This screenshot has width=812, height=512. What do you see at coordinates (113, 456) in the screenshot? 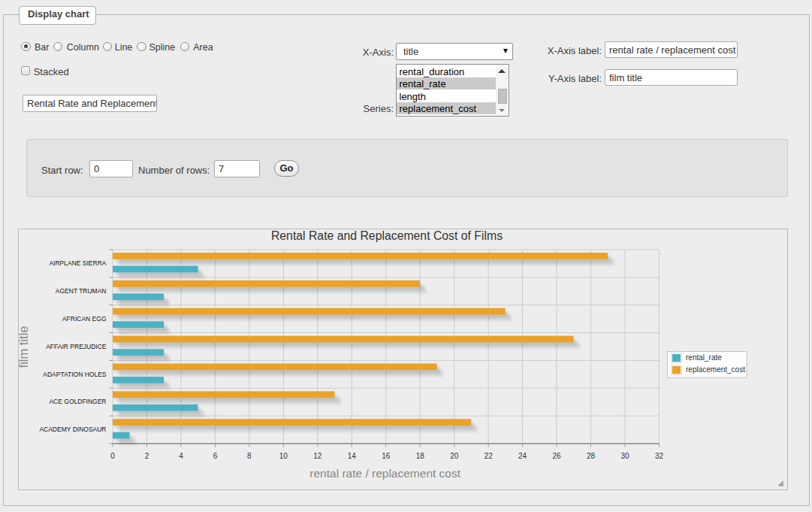
I see `svg-text: 0` at bounding box center [113, 456].